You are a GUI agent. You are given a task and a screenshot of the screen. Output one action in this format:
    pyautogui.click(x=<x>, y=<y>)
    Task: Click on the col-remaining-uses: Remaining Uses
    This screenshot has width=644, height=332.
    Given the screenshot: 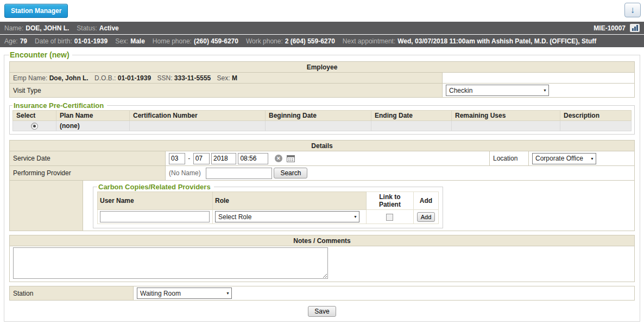 What is the action you would take?
    pyautogui.click(x=506, y=116)
    